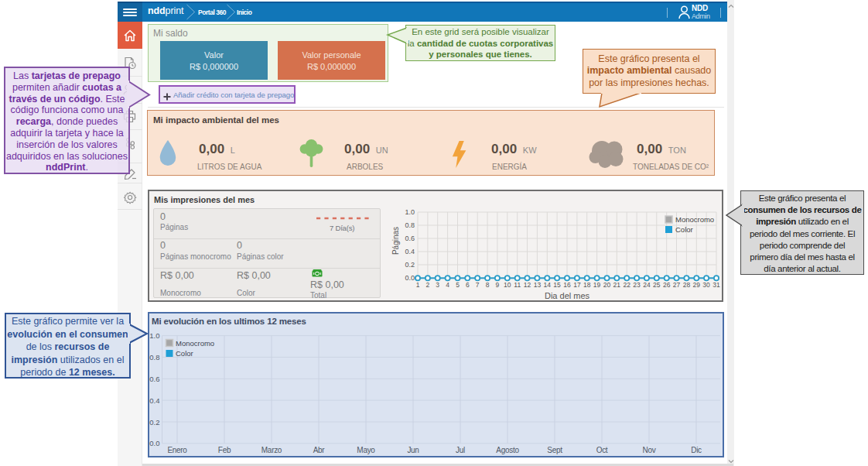 Image resolution: width=868 pixels, height=466 pixels. Describe the element at coordinates (677, 285) in the screenshot. I see `svg-text: 27` at that location.